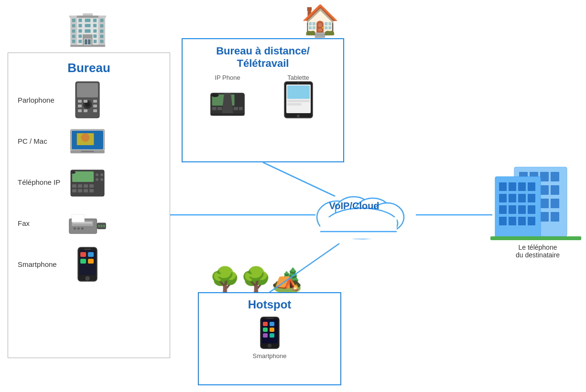 This screenshot has height=392, width=586. Describe the element at coordinates (270, 333) in the screenshot. I see `hotspot-smartphone-icon` at that location.